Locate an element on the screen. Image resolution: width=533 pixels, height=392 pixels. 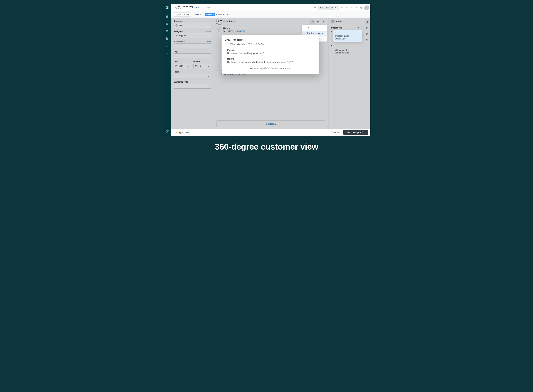
follow-link: follow is located at coordinates (209, 42).